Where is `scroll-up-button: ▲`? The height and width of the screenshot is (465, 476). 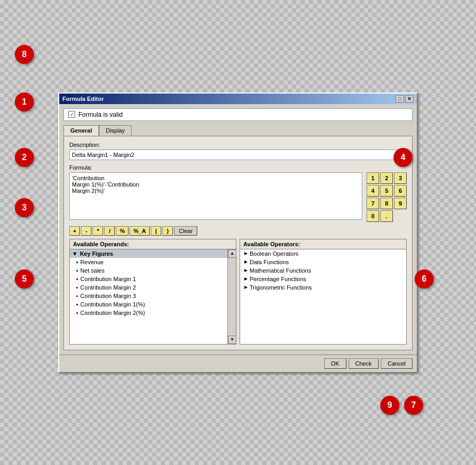
scroll-up-button: ▲ is located at coordinates (232, 254).